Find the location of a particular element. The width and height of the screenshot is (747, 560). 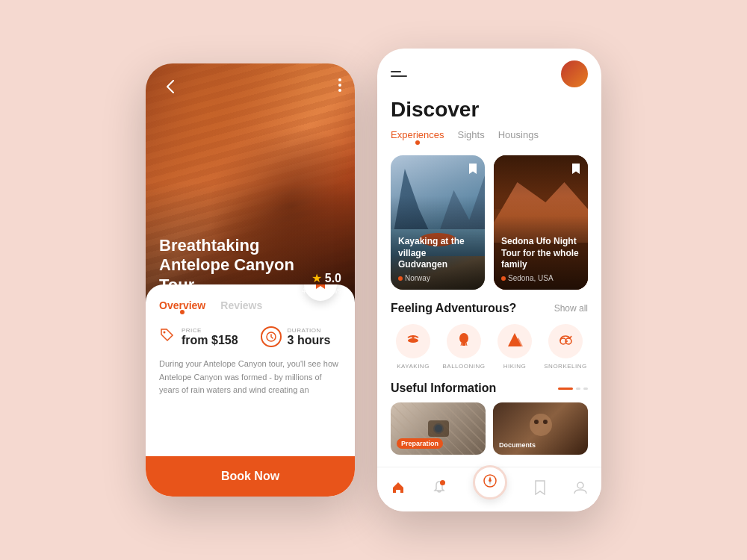

activity-kayaking: KAYAKING is located at coordinates (413, 346).